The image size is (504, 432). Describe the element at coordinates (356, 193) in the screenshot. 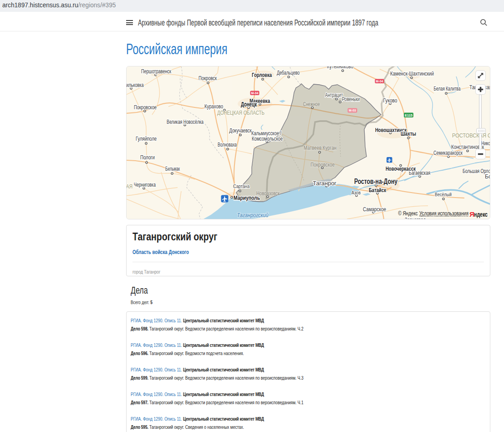

I see `svg-text: Азов` at that location.